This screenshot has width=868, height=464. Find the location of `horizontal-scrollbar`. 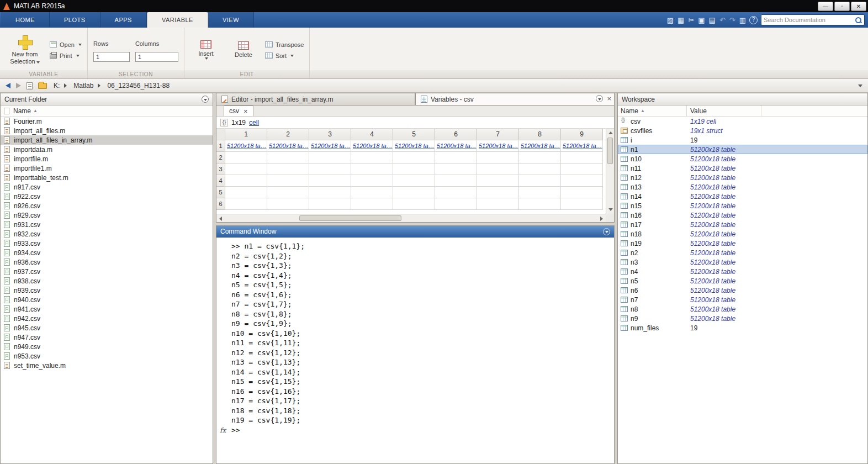

horizontal-scrollbar is located at coordinates (411, 218).